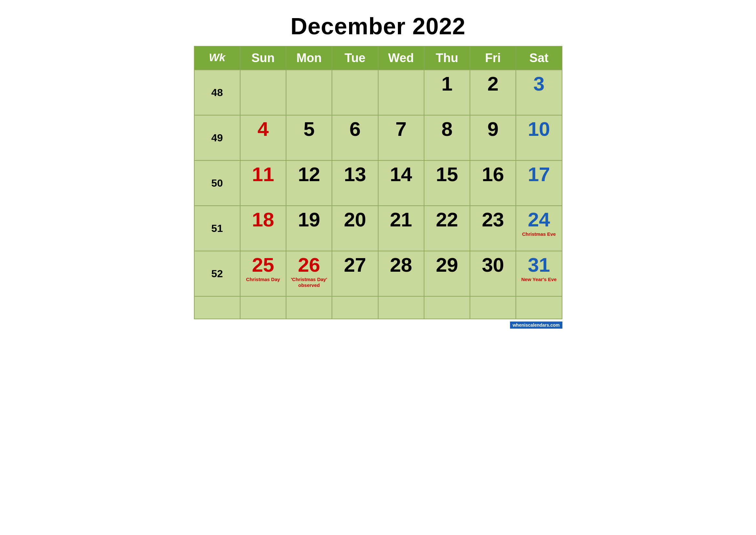 This screenshot has height=535, width=756. I want to click on day-number: 6, so click(355, 129).